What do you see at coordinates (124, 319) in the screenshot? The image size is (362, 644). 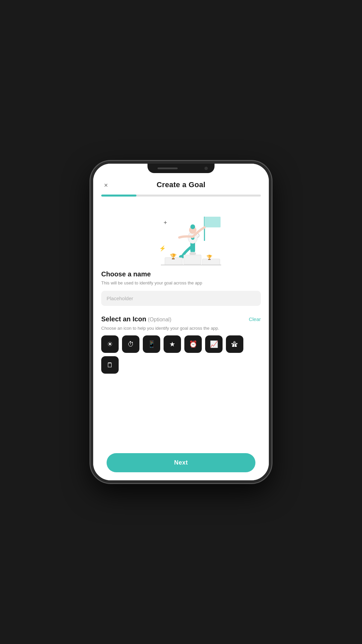 I see `icon-section-title: Select an Icon` at bounding box center [124, 319].